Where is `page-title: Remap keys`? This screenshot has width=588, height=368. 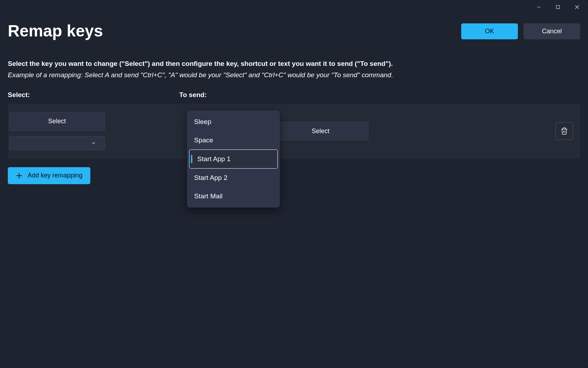
page-title: Remap keys is located at coordinates (55, 31).